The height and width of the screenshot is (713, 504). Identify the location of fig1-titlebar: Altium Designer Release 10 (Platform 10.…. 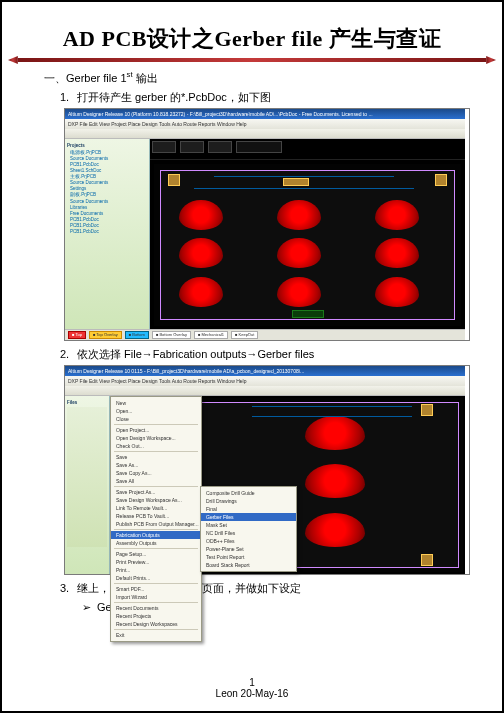
(265, 114).